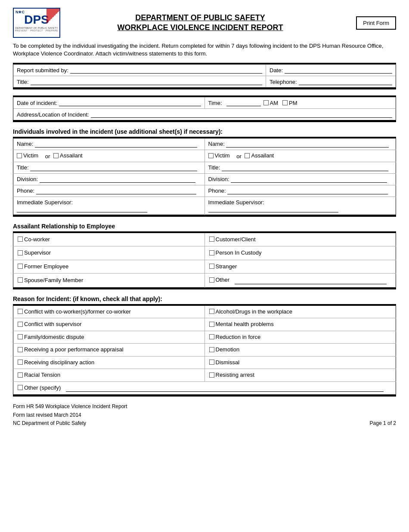 The image size is (409, 532). Describe the element at coordinates (215, 103) in the screenshot. I see `time-label: Time:` at that location.